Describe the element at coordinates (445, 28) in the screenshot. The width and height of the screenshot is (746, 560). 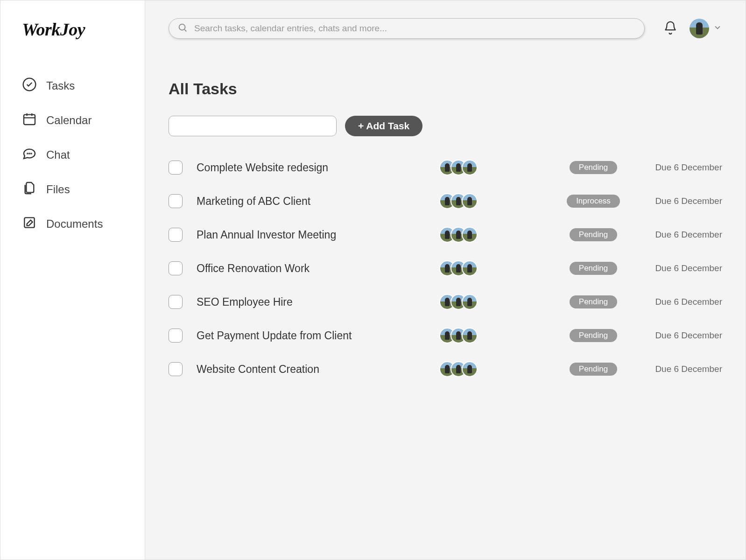
I see `topbar` at that location.